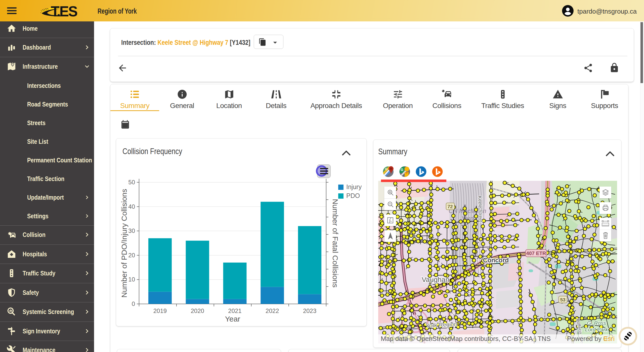 The image size is (644, 352). What do you see at coordinates (335, 243) in the screenshot?
I see `svg-text: Number of Fatal Collisions` at bounding box center [335, 243].